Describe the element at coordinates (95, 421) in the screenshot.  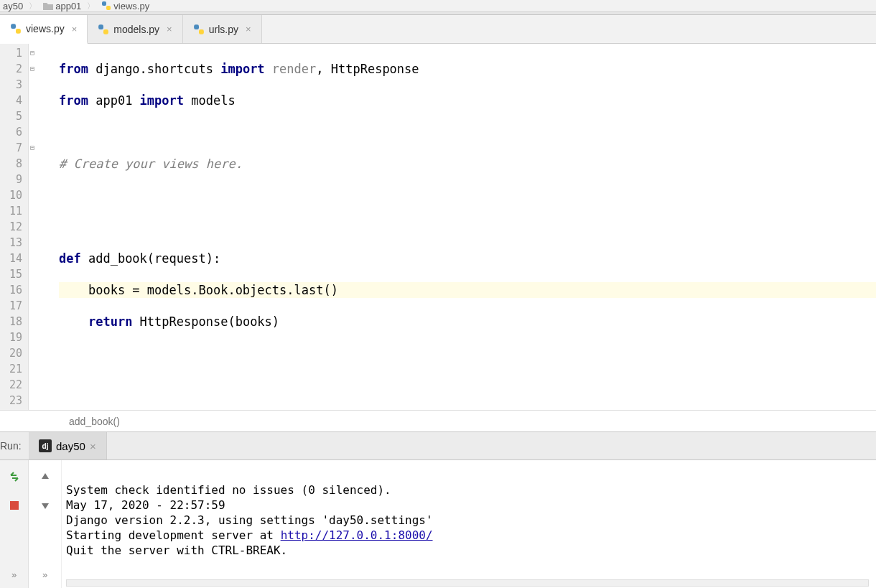
I see `function-name: add_book()` at that location.